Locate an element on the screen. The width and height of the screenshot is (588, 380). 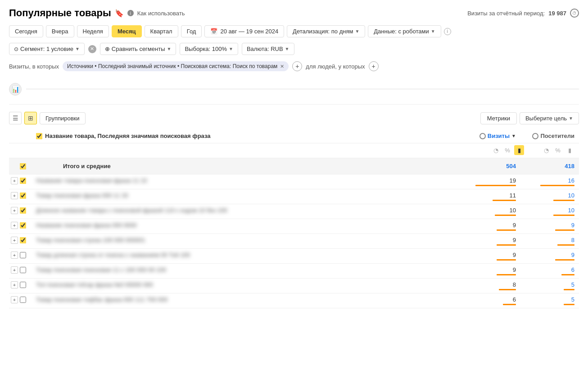
row-5-checkbox is located at coordinates (23, 240).